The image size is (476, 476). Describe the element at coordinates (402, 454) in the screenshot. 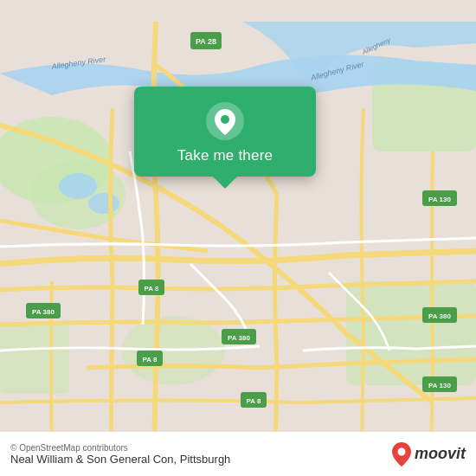

I see `moovit-pin-icon` at that location.